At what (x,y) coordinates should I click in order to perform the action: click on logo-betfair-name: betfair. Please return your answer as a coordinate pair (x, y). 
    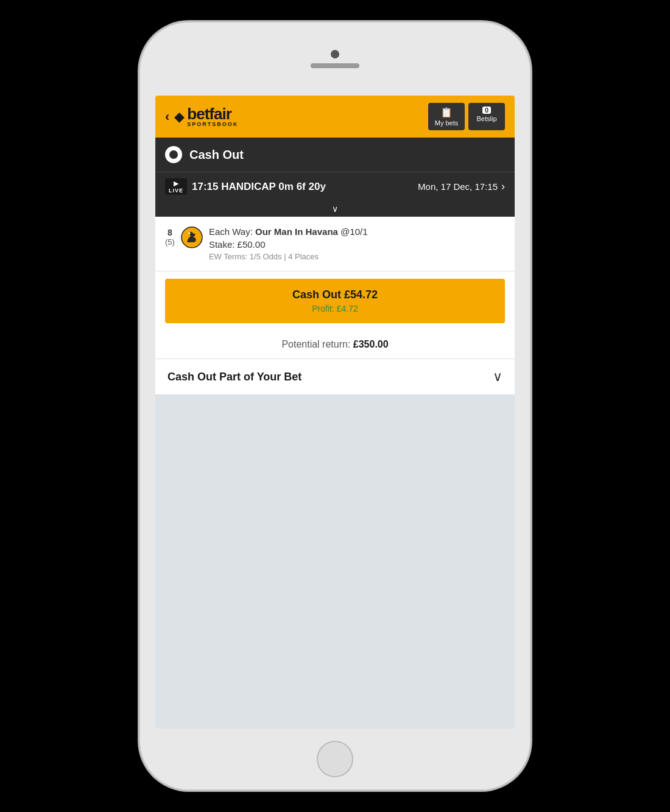
    Looking at the image, I should click on (213, 114).